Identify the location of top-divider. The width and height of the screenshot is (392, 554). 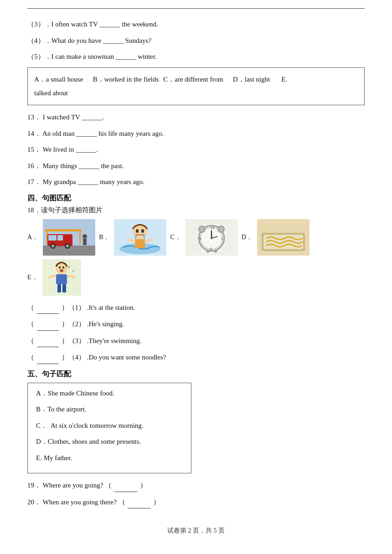
(196, 8).